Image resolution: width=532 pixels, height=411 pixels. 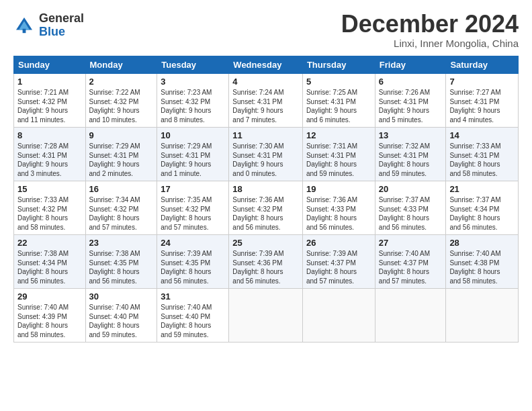 I want to click on calendar-week-row: 1Sunrise: 7:21 AM Sunset: 4:32 PM Daylig…, so click(x=266, y=101).